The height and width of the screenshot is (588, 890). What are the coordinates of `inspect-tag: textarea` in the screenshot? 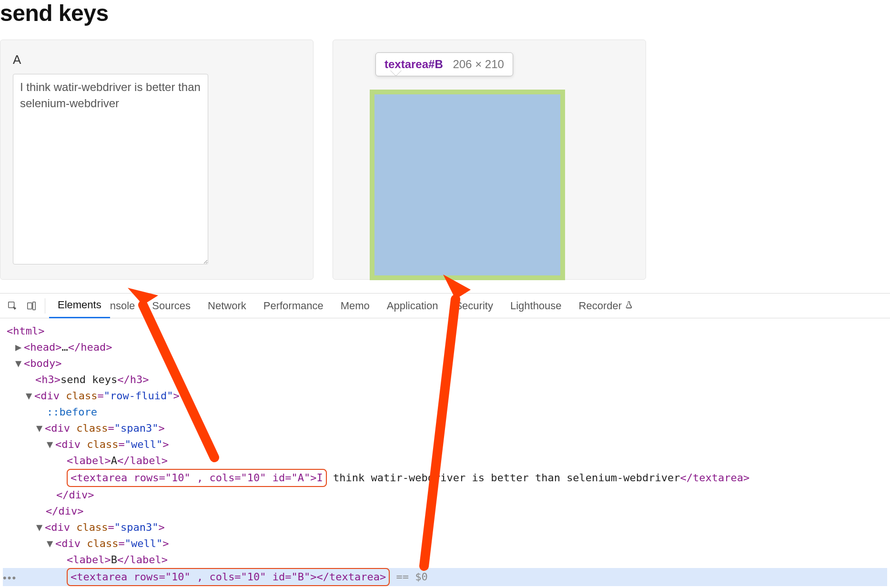 It's located at (406, 64).